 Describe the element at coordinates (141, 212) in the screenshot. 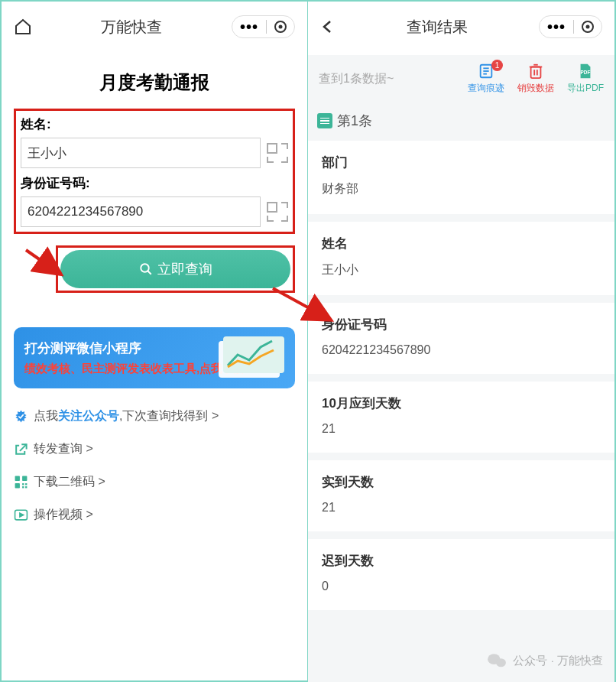

I see `id-input` at that location.